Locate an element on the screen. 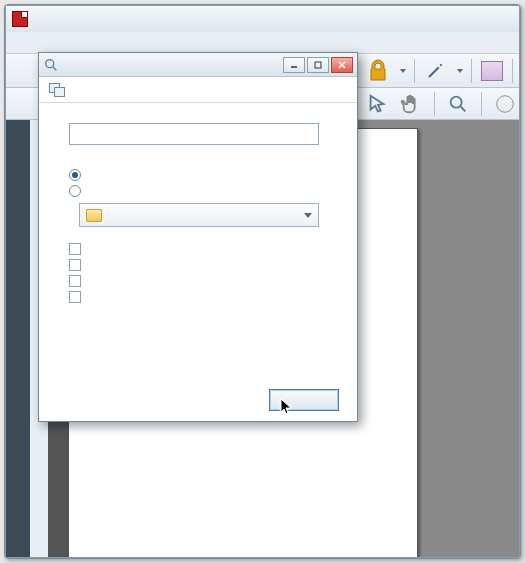 Image resolution: width=525 pixels, height=563 pixels. chevron-down-icon is located at coordinates (308, 216).